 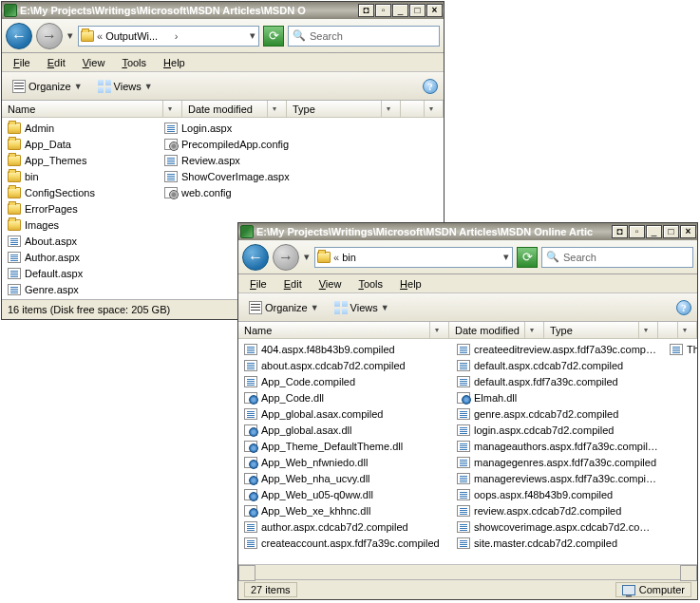 I want to click on file-item: App_global.asax.compiled, so click(x=345, y=414).